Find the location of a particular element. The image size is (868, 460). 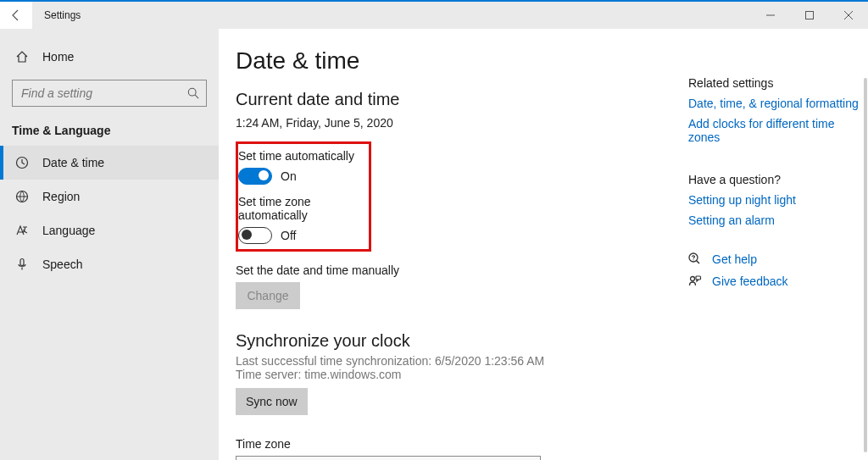

nav-date-time: Date & time is located at coordinates (109, 163).